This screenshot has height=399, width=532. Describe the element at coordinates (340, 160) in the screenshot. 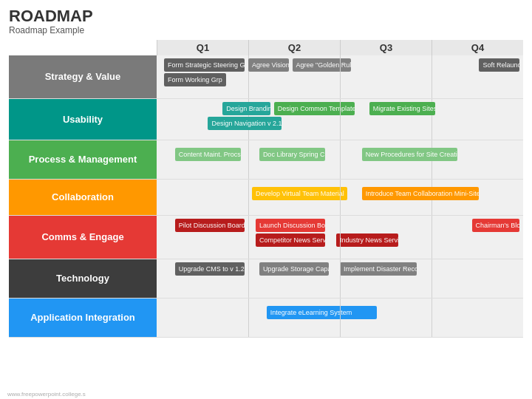

I see `content-process: Content Maint. Procs.Doc Library Spring …` at that location.